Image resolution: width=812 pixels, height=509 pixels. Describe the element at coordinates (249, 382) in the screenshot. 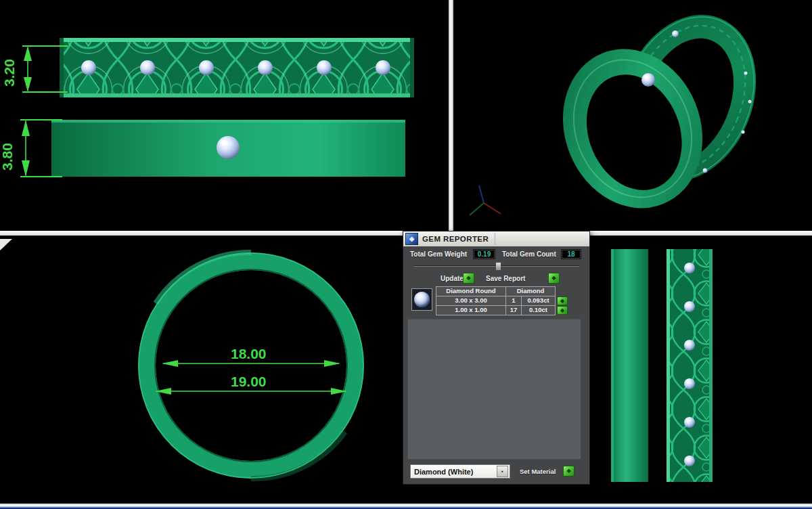

I see `svg-text: 19.00` at that location.